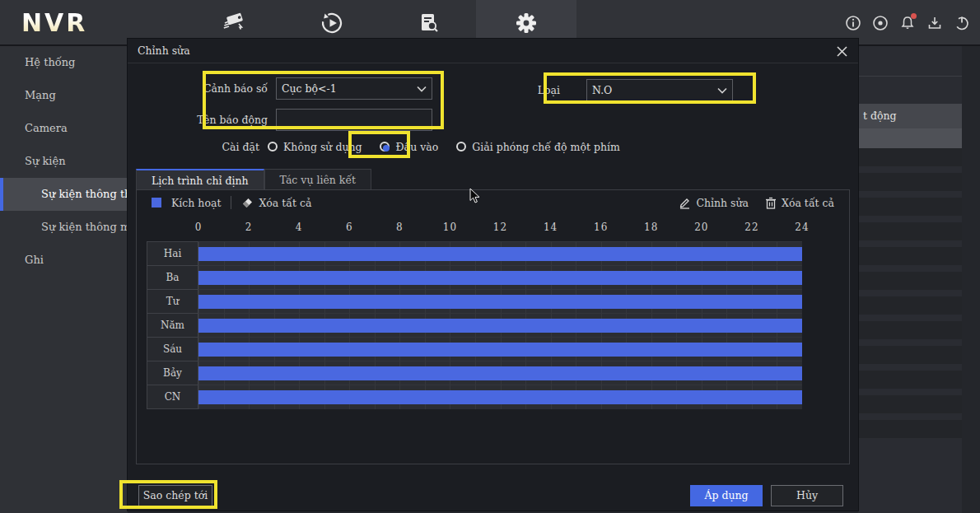 The width and height of the screenshot is (980, 513). I want to click on copy-to-button: Sao chép tới, so click(175, 496).